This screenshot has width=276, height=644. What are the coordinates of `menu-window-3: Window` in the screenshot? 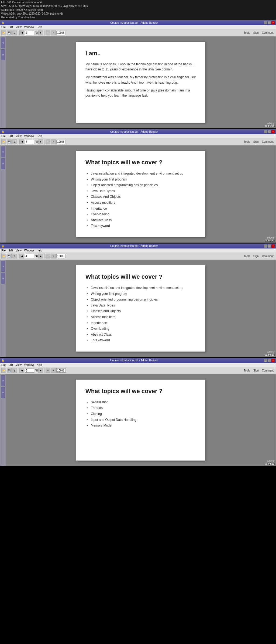 It's located at (29, 250).